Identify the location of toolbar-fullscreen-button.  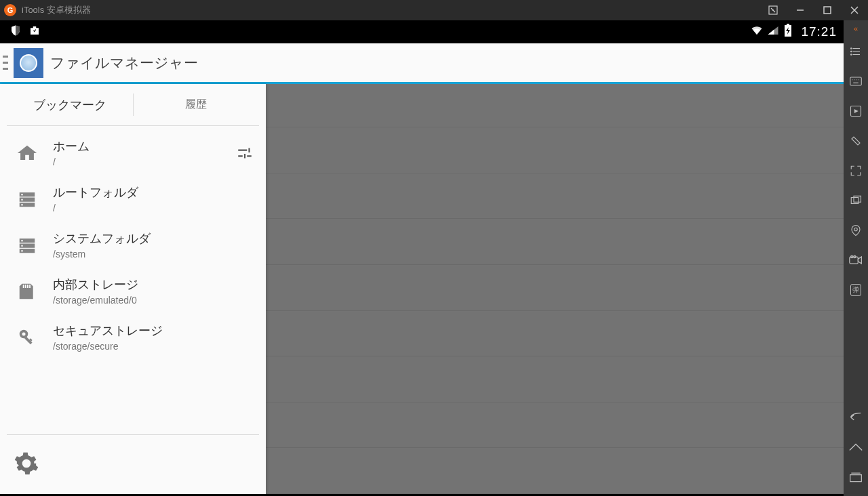
(856, 171).